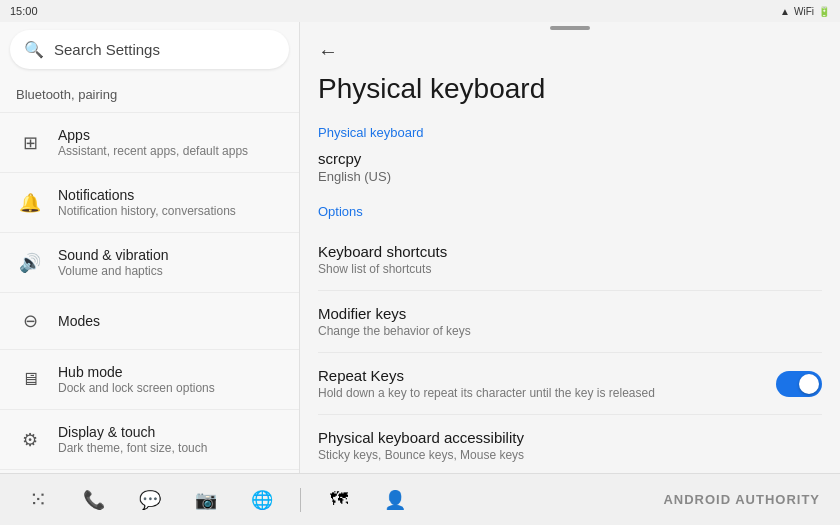 This screenshot has width=840, height=525. What do you see at coordinates (395, 500) in the screenshot?
I see `profile-icon: 👤` at bounding box center [395, 500].